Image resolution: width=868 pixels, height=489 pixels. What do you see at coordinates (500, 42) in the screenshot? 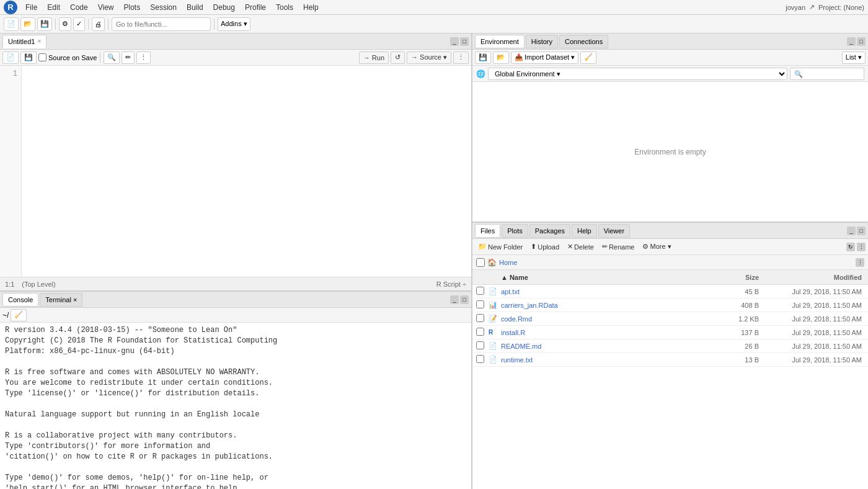
I see `env-tab-environment: Environment` at bounding box center [500, 42].